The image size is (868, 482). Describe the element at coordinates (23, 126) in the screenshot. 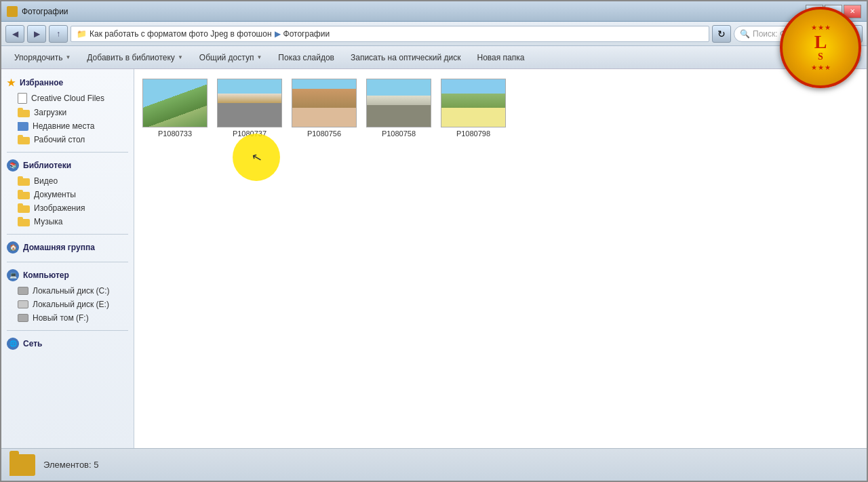

I see `recent-folder-icon` at that location.